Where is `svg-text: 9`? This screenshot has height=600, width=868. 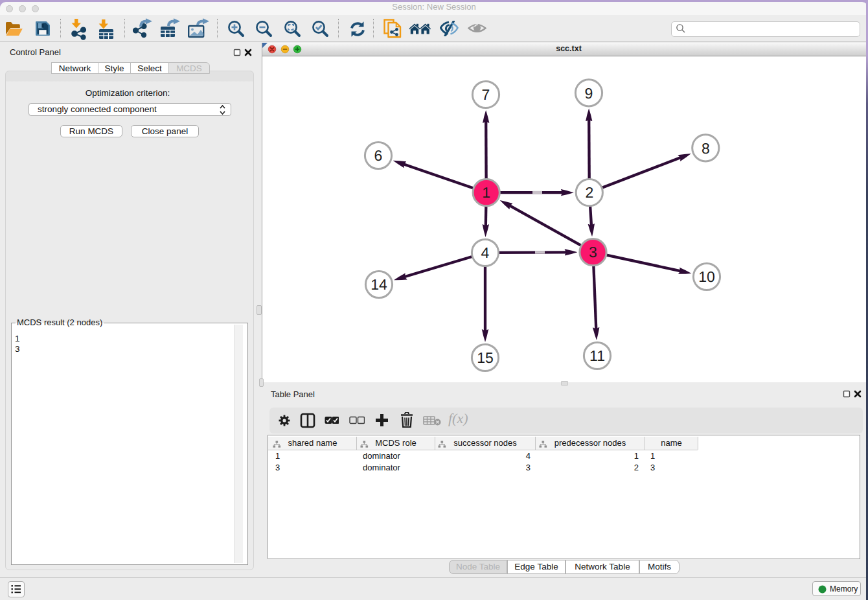 svg-text: 9 is located at coordinates (589, 93).